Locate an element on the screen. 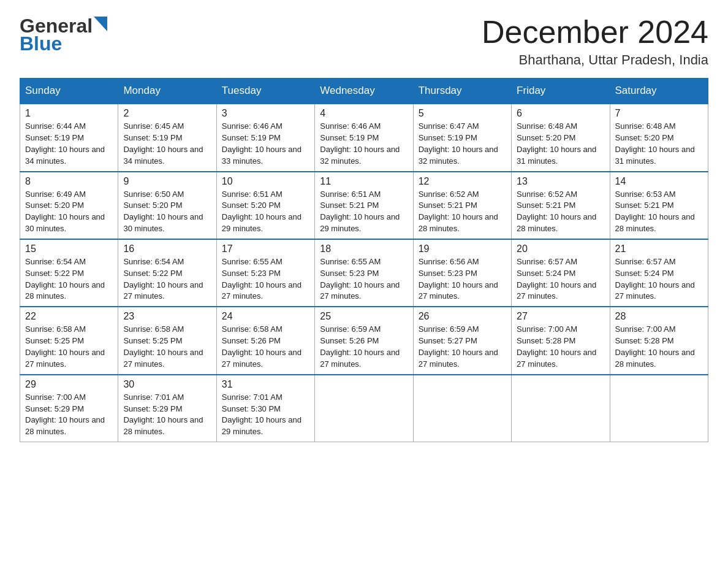 This screenshot has width=728, height=563. calendar-cell: 31Sunrise: 7:01 AMSunset: 5:30 PMDayligh… is located at coordinates (265, 408).